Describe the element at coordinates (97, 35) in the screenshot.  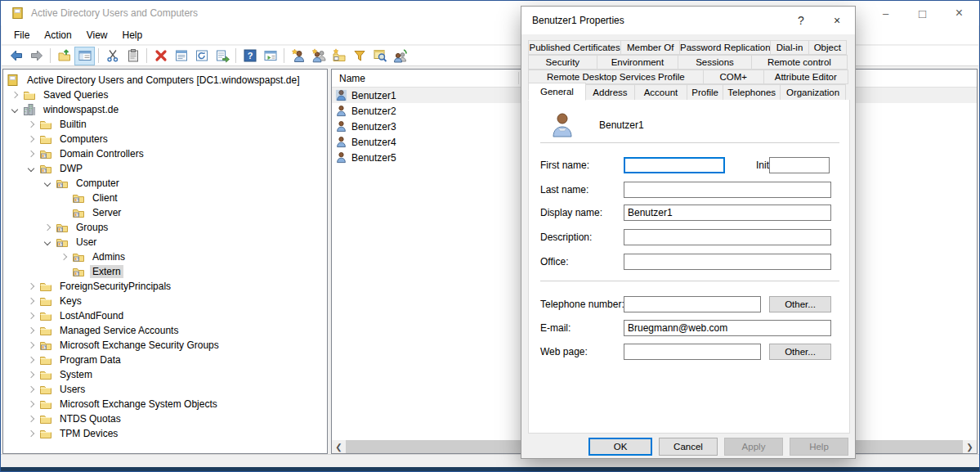
I see `menu-view: View` at that location.